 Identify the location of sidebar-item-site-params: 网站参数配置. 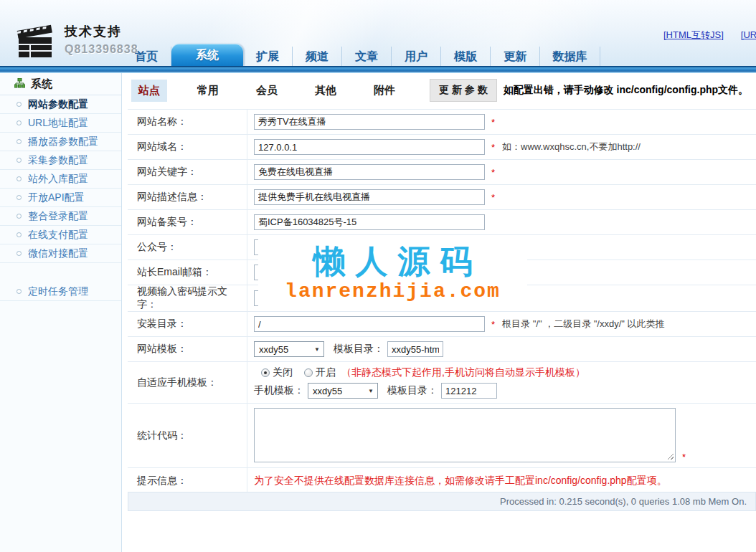
(60, 105).